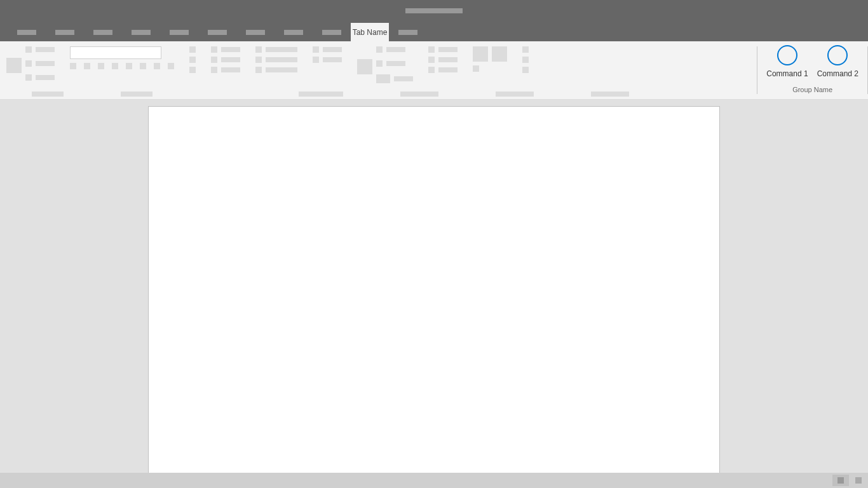 This screenshot has height=488, width=868. Describe the element at coordinates (379, 70) in the screenshot. I see `ribbon-placeholder-area` at that location.